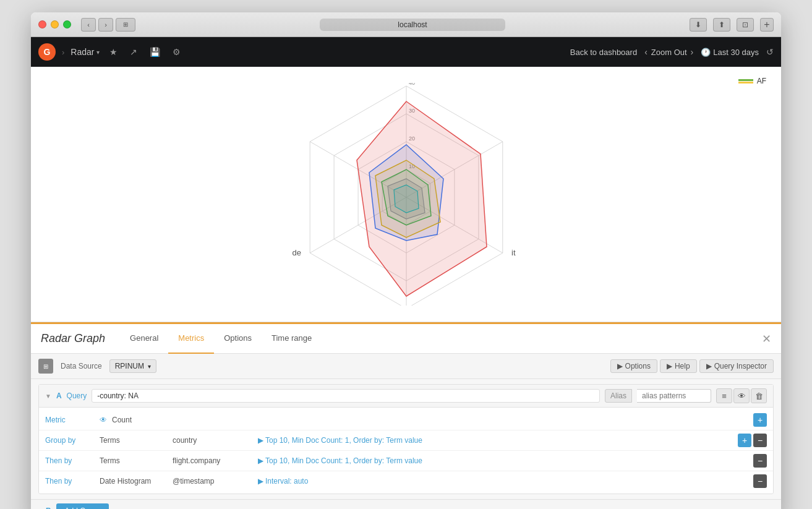 This screenshot has height=509, width=812. What do you see at coordinates (70, 481) in the screenshot?
I see `thenby2-label: Then by` at bounding box center [70, 481].